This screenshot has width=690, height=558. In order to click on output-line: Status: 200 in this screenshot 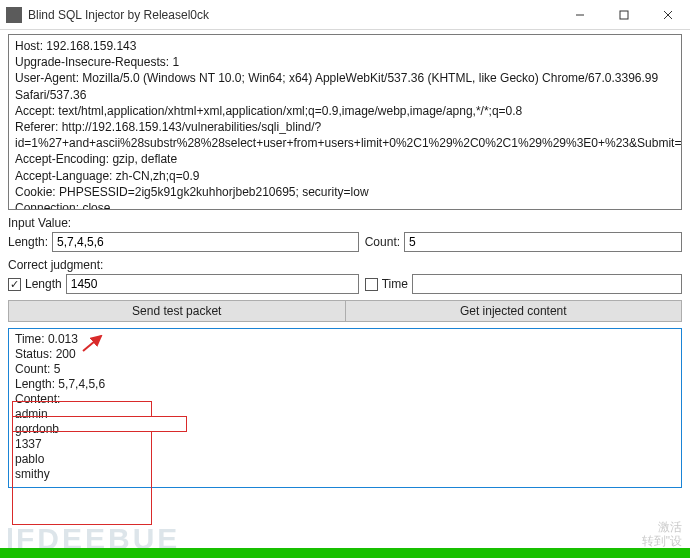, I will do `click(345, 354)`.